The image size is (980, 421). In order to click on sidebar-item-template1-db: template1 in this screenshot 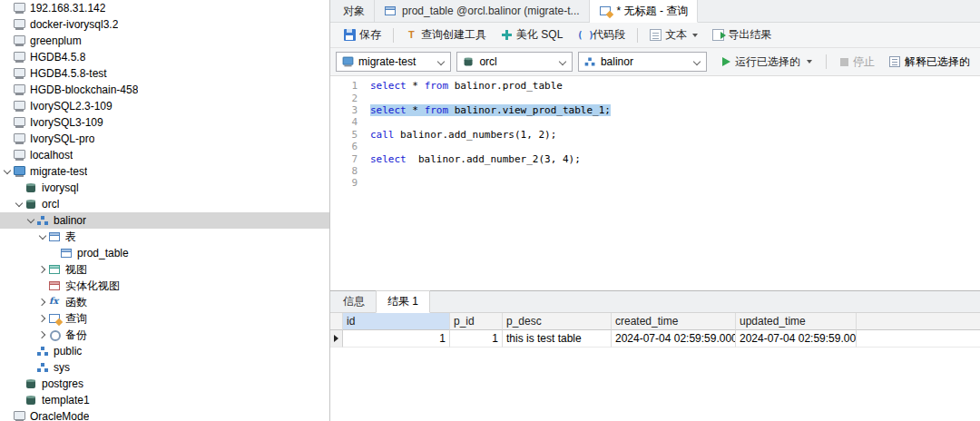, I will do `click(165, 400)`.